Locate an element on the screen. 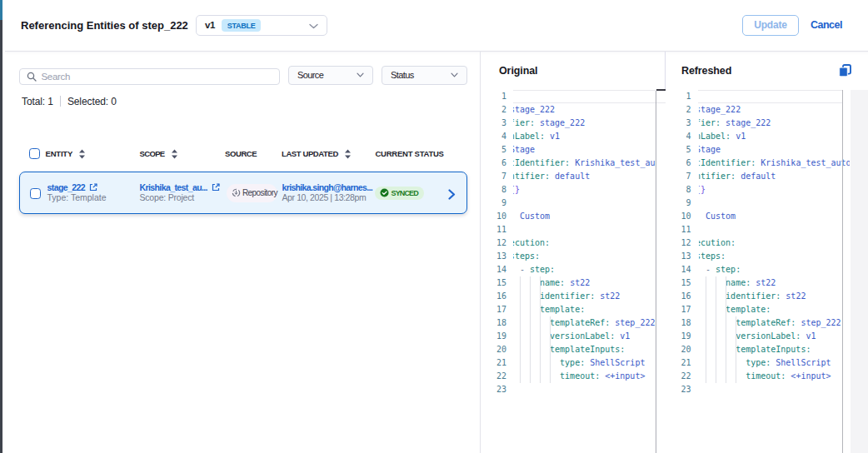 Image resolution: width=868 pixels, height=453 pixels. entity-link: stage_222 is located at coordinates (72, 187).